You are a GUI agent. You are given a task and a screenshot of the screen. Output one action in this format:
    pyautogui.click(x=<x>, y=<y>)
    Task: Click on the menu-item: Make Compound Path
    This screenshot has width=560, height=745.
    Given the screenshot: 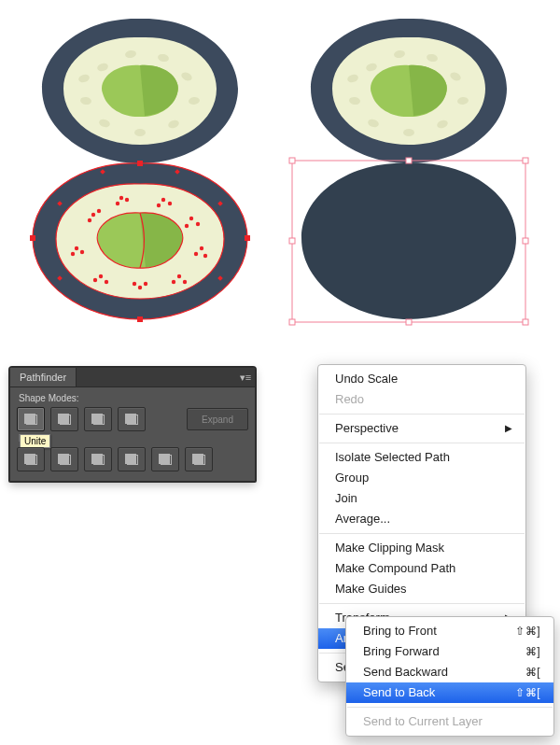 What is the action you would take?
    pyautogui.click(x=422, y=569)
    